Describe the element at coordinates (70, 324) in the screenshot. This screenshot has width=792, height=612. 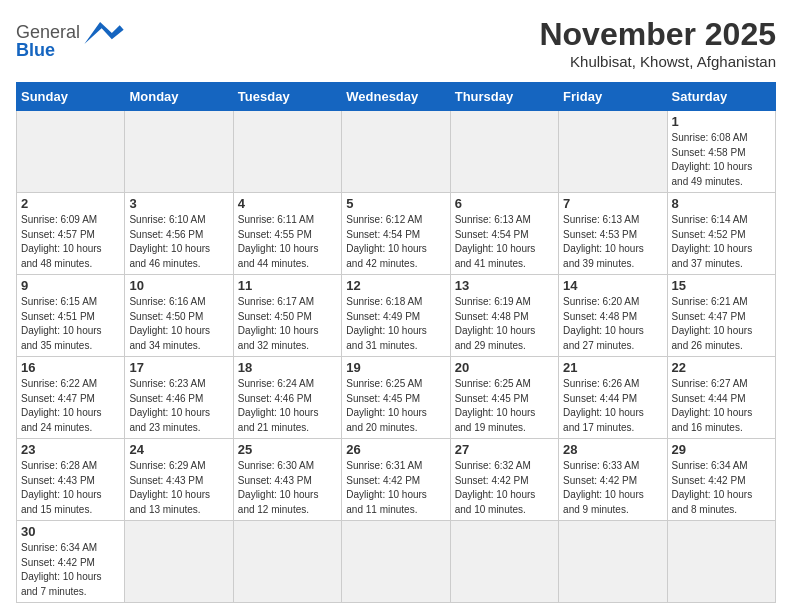
I see `day-info: Sunrise: 6:15 AM Sunset: 4:51 PM Dayligh…` at that location.